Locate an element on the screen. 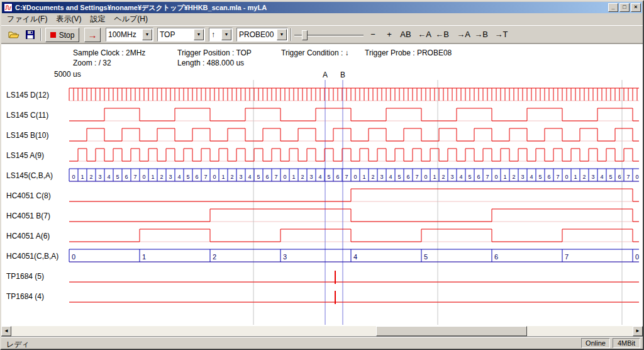 The image size is (644, 350). status-bar: レディ Online 4MBit is located at coordinates (322, 342).